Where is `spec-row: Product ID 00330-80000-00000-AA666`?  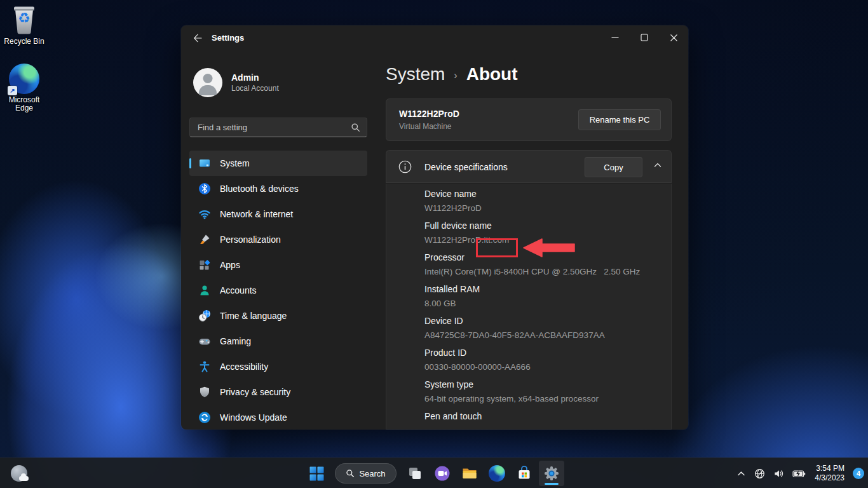
spec-row: Product ID 00330-80000-00000-AA666 is located at coordinates (529, 358).